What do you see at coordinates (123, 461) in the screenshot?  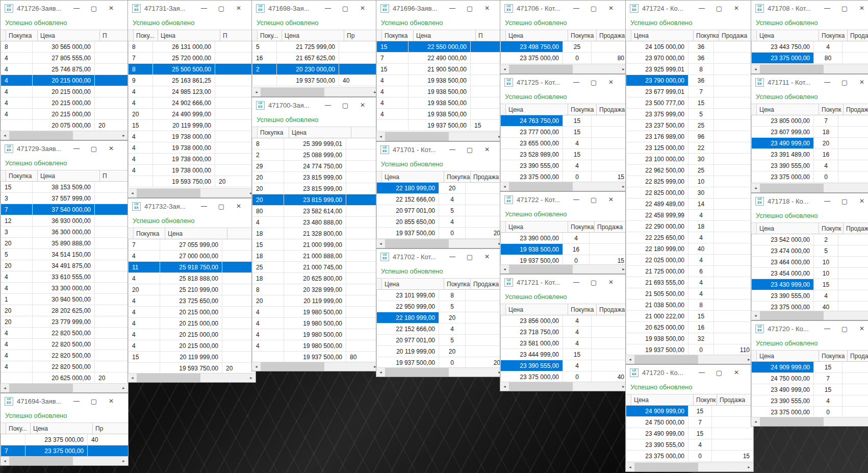 I see `scroll-right-arrow-icon: ►` at bounding box center [123, 461].